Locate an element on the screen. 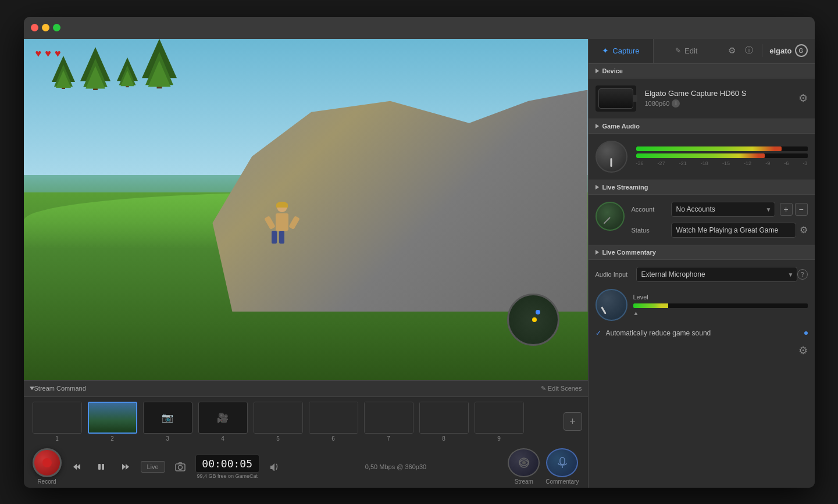  scene-item-2: 2 is located at coordinates (113, 422).